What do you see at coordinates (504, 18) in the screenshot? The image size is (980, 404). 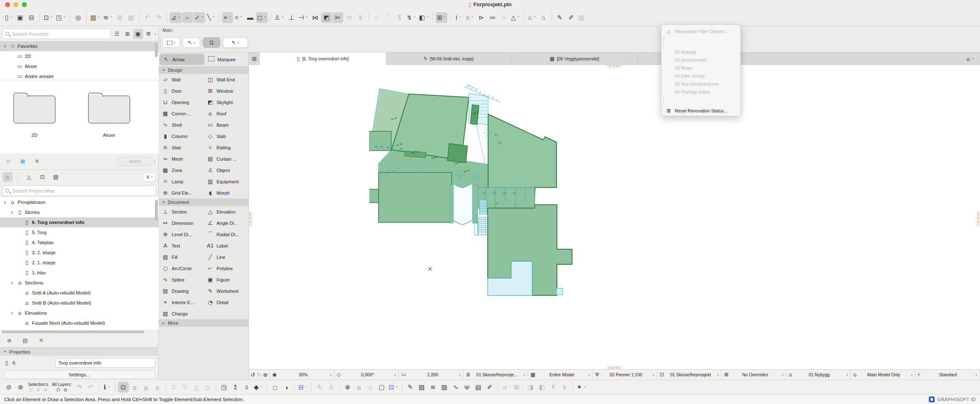 I see `revision-management: ◌` at bounding box center [504, 18].